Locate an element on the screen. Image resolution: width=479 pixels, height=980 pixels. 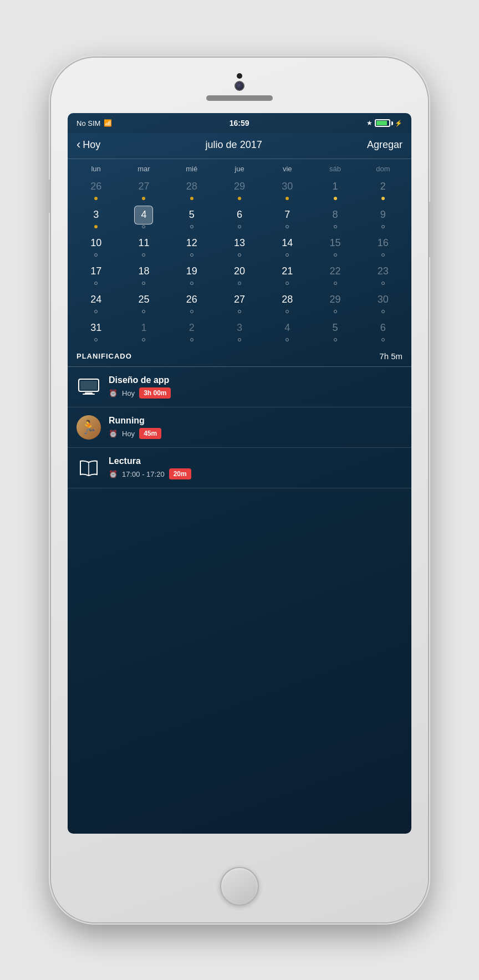
bluetooth-icon: ★ is located at coordinates (369, 123).